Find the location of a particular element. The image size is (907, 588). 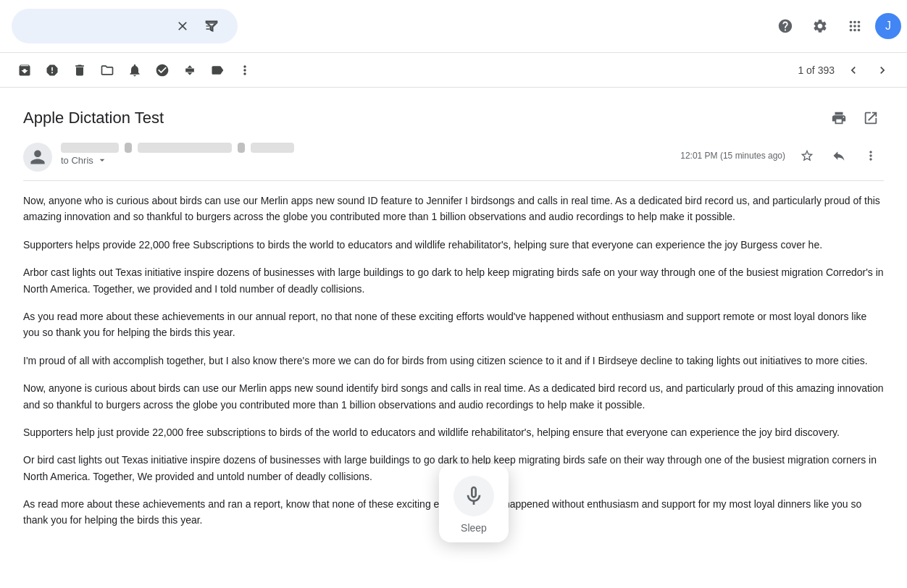

spam-button is located at coordinates (52, 70).